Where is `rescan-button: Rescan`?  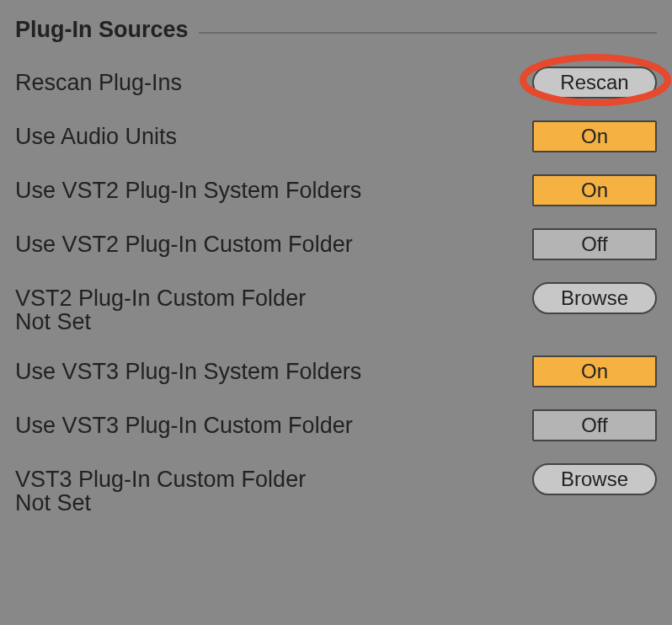
rescan-button: Rescan is located at coordinates (595, 83).